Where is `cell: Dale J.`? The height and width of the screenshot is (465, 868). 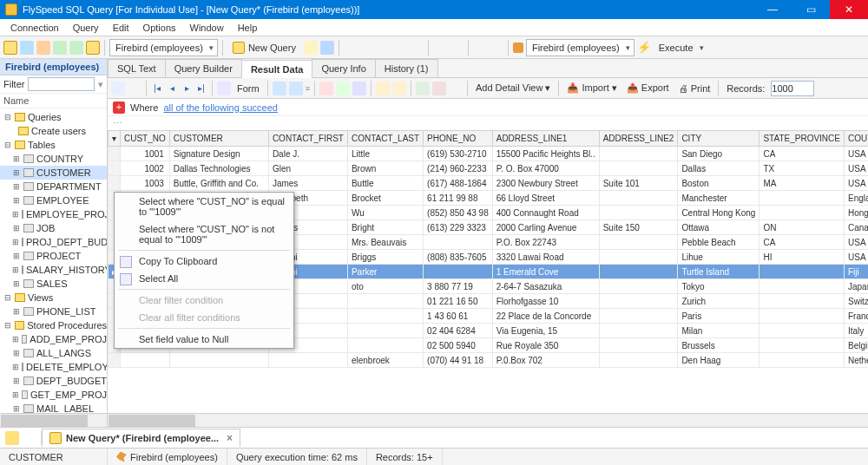
cell: Dale J. is located at coordinates (307, 154).